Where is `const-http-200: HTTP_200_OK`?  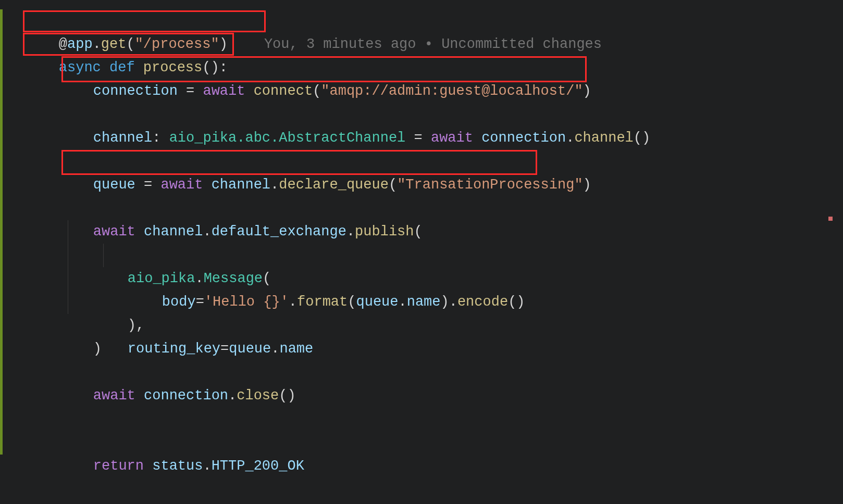 const-http-200: HTTP_200_OK is located at coordinates (258, 466).